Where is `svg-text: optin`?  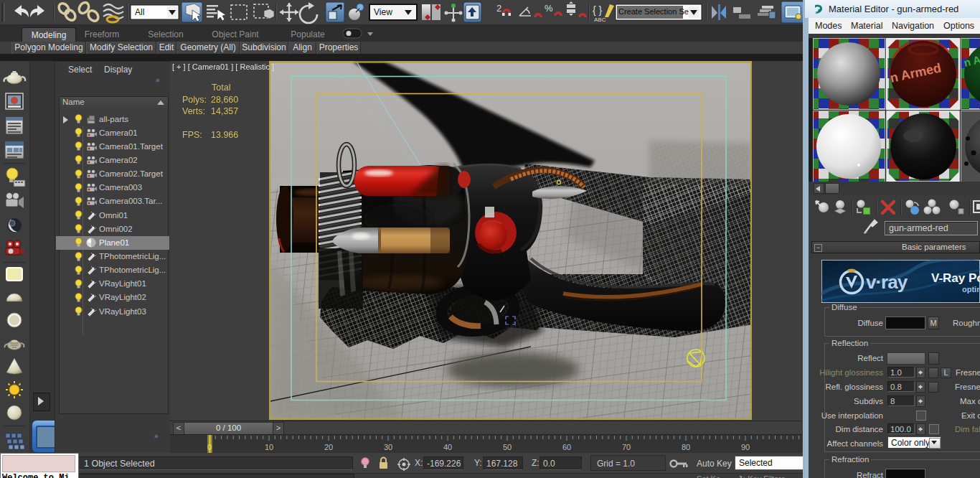 svg-text: optin is located at coordinates (971, 289).